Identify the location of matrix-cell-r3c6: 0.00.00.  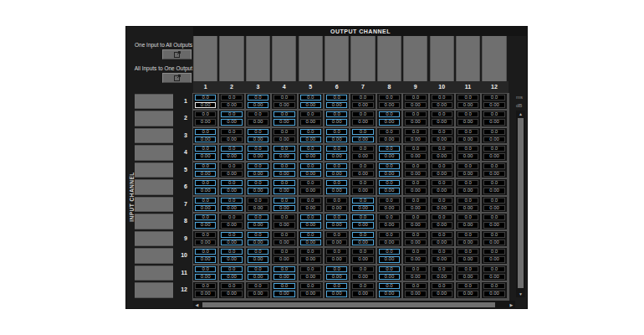
(336, 136).